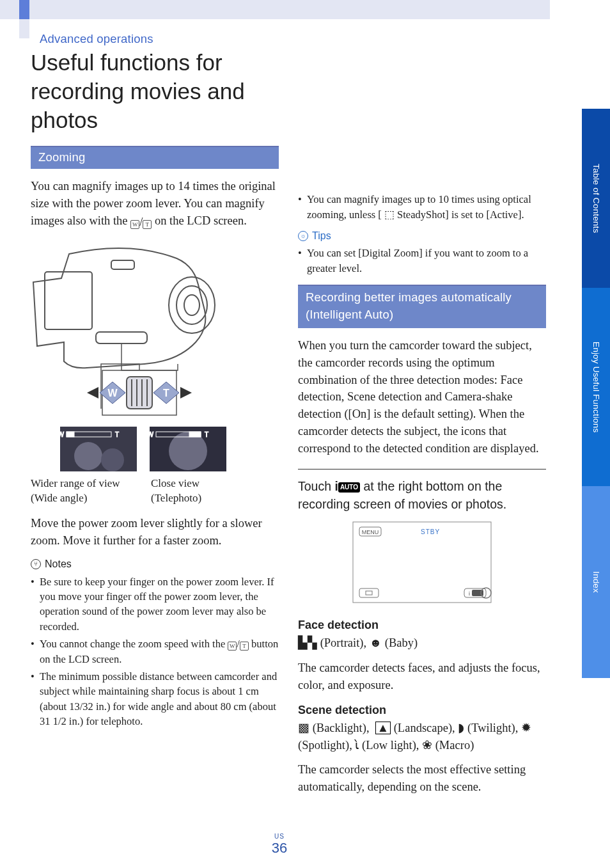 The width and height of the screenshot is (610, 868). What do you see at coordinates (469, 594) in the screenshot?
I see `svg-text: i` at bounding box center [469, 594].